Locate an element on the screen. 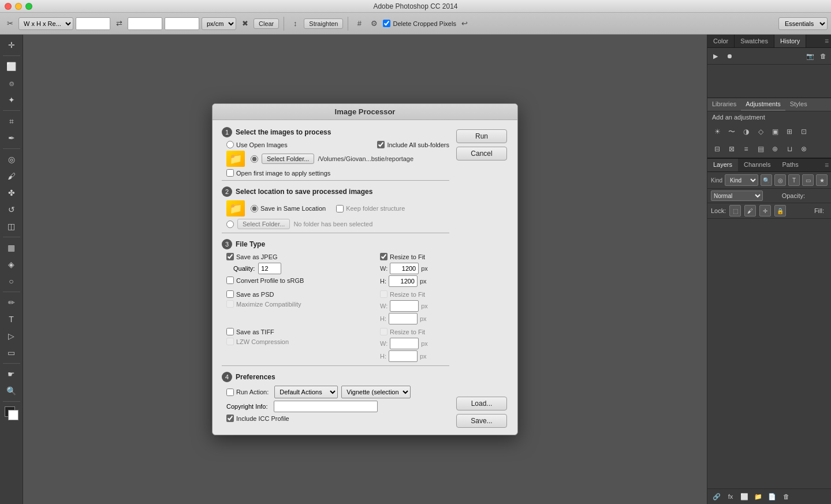 This screenshot has height=504, width=831. delete-layer-btn: 🗑 is located at coordinates (786, 496).